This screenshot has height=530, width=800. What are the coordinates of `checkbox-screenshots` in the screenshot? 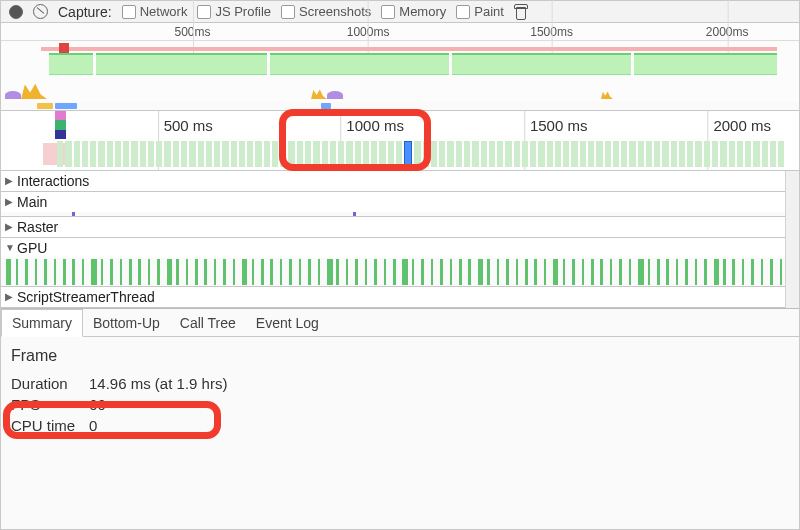 It's located at (288, 12).